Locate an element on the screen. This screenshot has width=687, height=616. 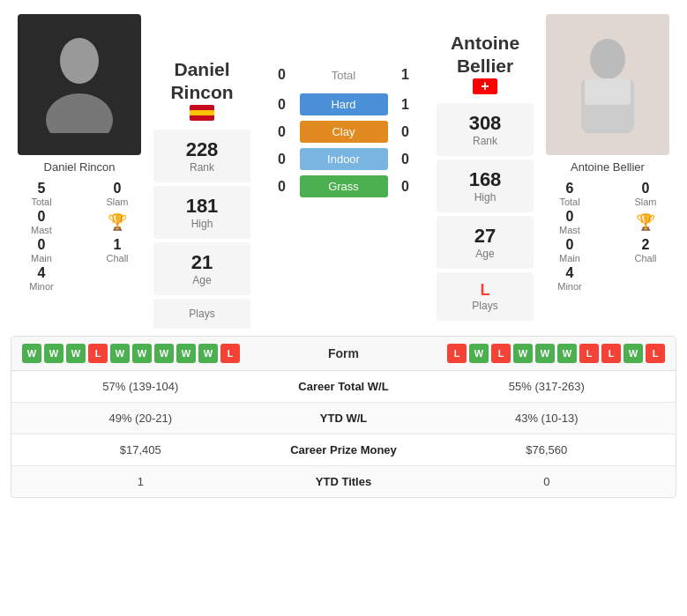
left-name-flag: Daniel Rincon is located at coordinates (201, 92).